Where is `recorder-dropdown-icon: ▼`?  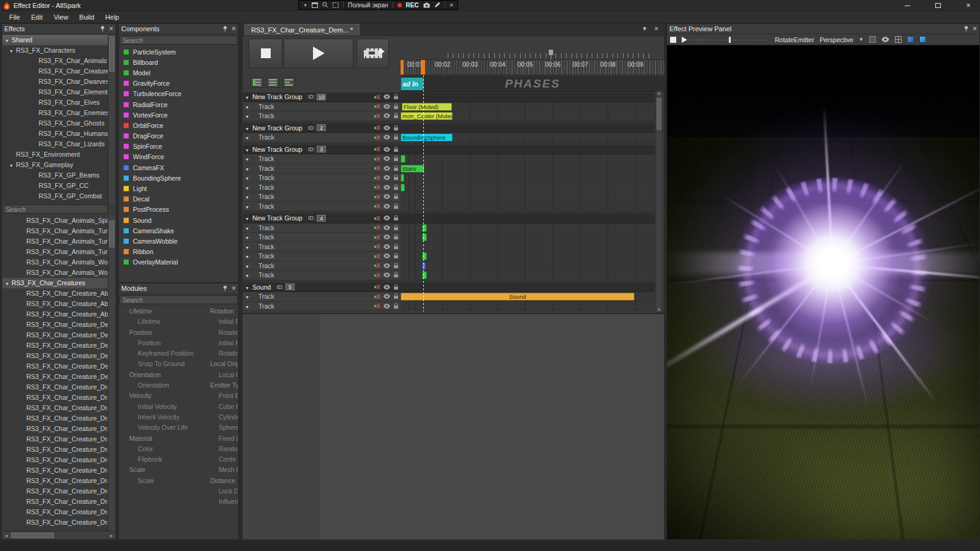 recorder-dropdown-icon: ▼ is located at coordinates (305, 5).